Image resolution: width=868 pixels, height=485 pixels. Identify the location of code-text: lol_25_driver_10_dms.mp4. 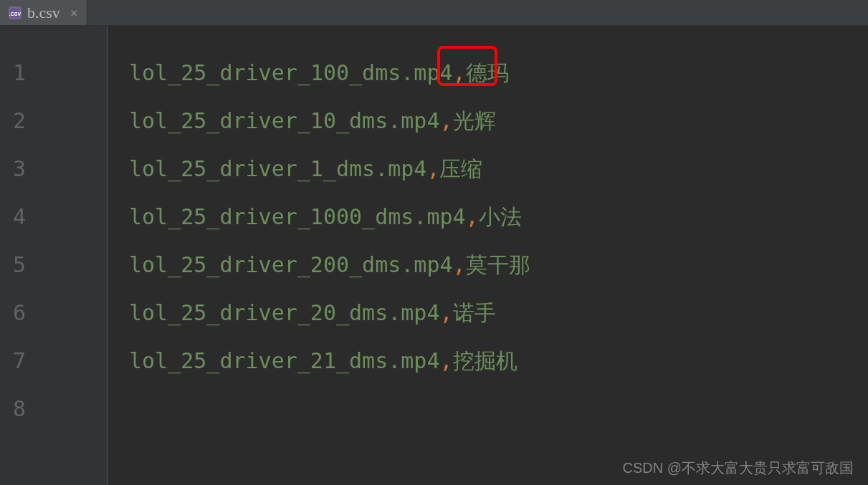
(284, 120).